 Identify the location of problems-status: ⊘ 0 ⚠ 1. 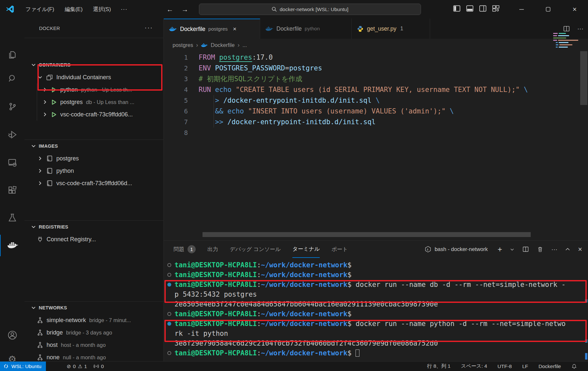
(77, 366).